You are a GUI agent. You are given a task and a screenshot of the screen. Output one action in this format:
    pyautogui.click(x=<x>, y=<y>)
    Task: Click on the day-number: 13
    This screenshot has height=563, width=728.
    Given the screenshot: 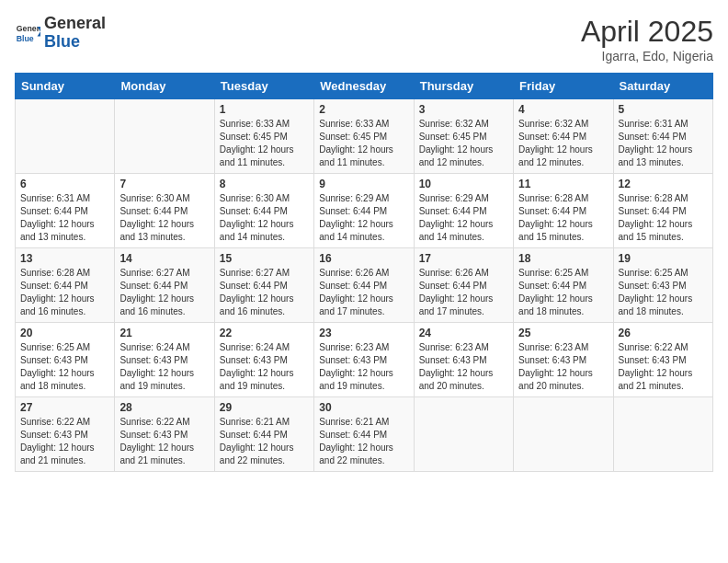 What is the action you would take?
    pyautogui.click(x=64, y=259)
    